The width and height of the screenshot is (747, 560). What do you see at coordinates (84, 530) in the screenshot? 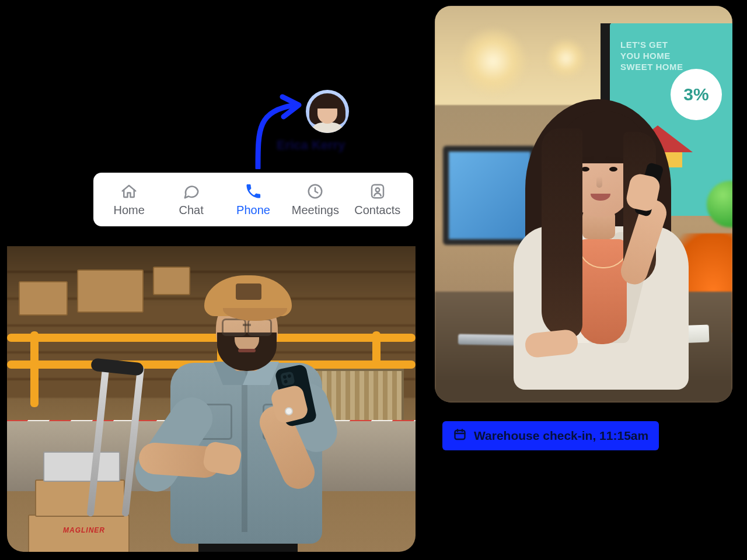
I see `cart-brand-label: MAGLINER` at bounding box center [84, 530].